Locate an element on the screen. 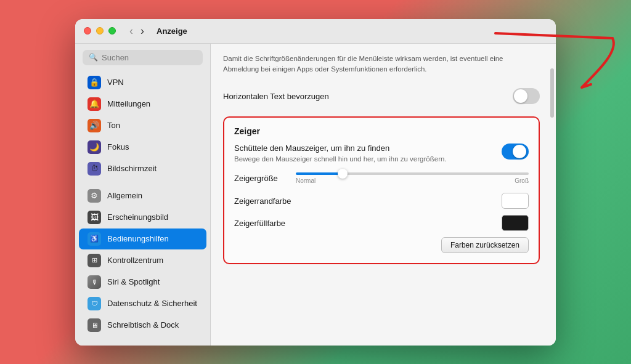  search-bar: 🔍 is located at coordinates (143, 58).